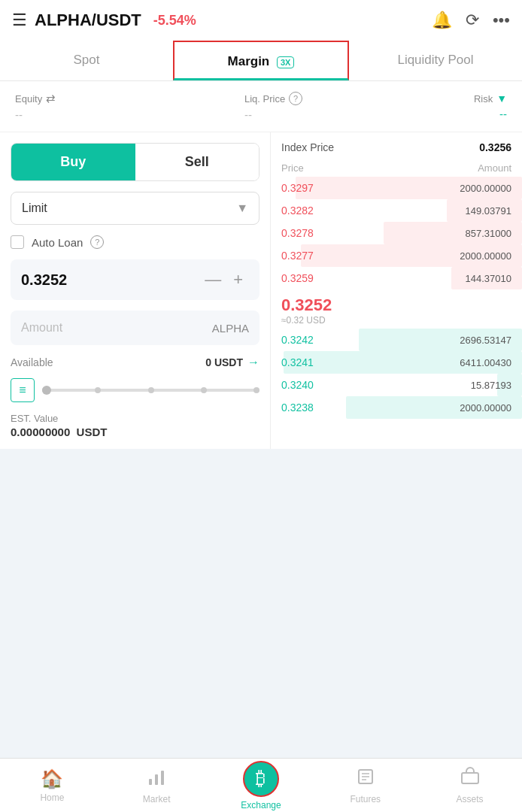 Image resolution: width=522 pixels, height=812 pixels. Describe the element at coordinates (471, 20) in the screenshot. I see `header-actions: 🔔 ⟳ •••` at that location.